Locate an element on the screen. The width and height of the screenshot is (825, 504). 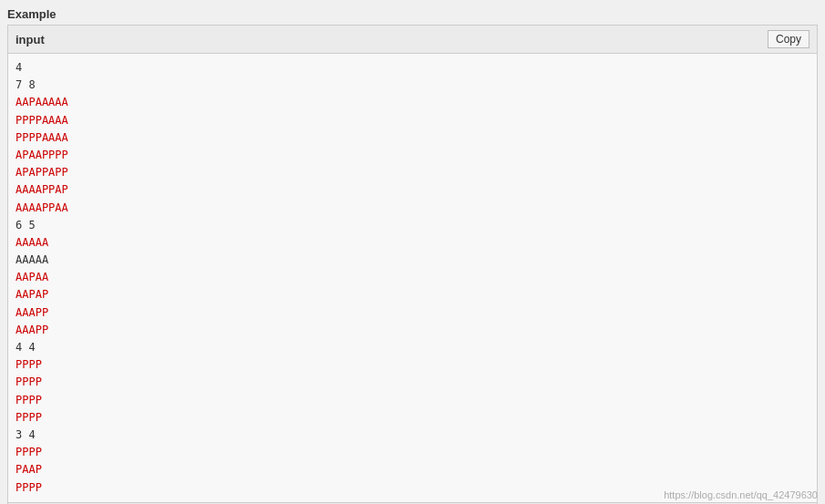
list-item: AAPAAAAA is located at coordinates (412, 102).